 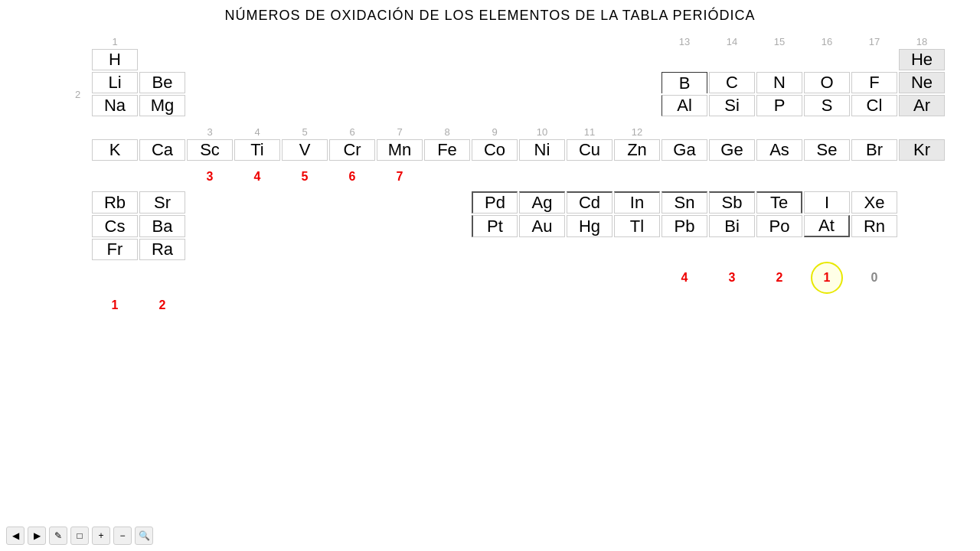 I want to click on element-He: He, so click(x=922, y=60).